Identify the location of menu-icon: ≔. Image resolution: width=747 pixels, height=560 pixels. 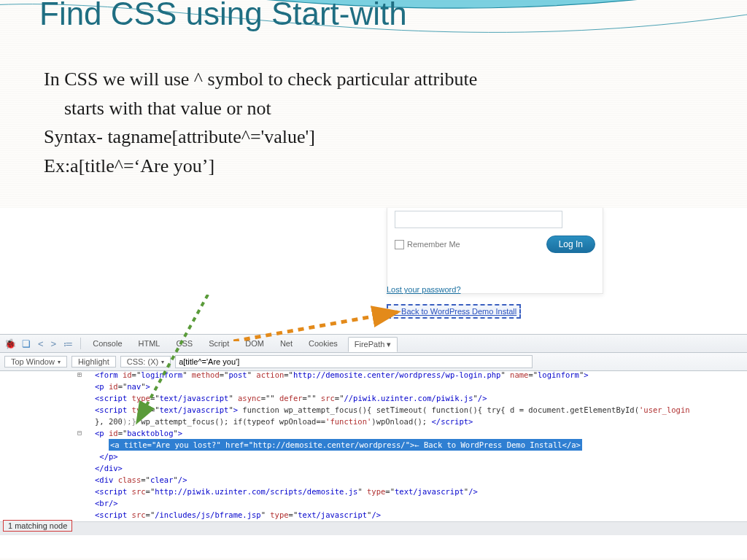
(69, 344).